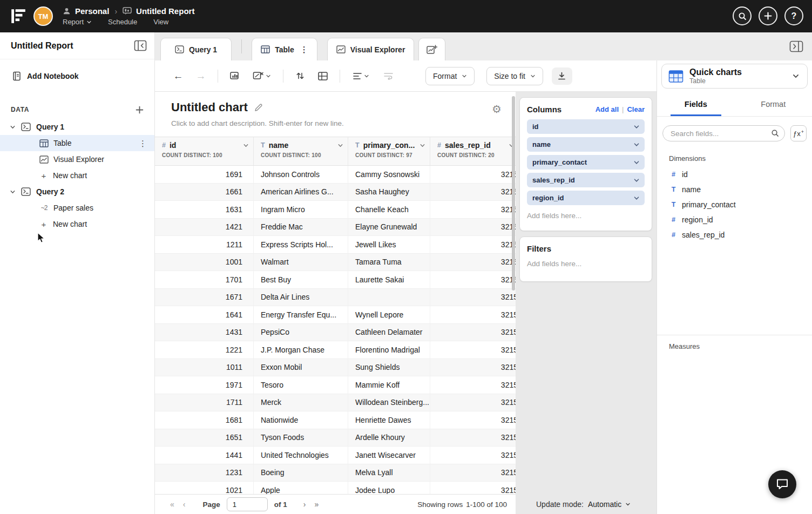 The image size is (812, 514). I want to click on table-cell: Jodee Lupo, so click(389, 488).